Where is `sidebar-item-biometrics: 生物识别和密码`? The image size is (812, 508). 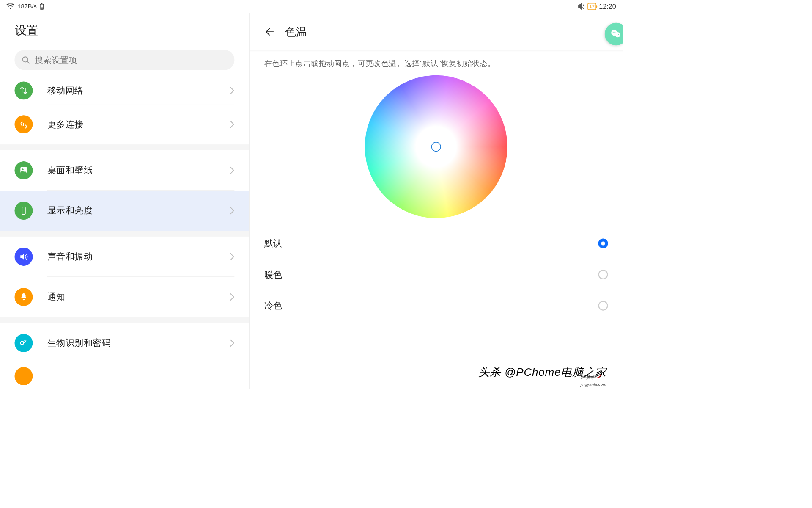 sidebar-item-biometrics: 生物识别和密码 is located at coordinates (124, 343).